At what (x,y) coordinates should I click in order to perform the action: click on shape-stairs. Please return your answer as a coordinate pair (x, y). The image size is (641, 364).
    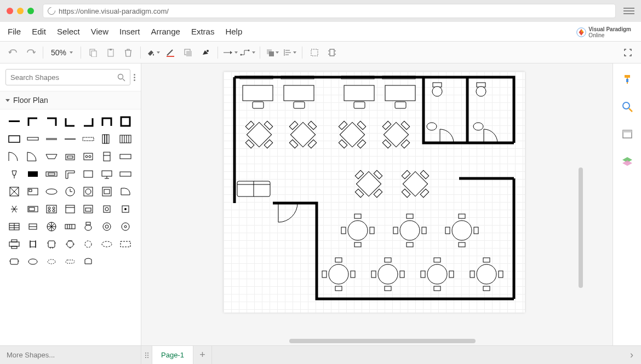
    Looking at the image, I should click on (107, 139).